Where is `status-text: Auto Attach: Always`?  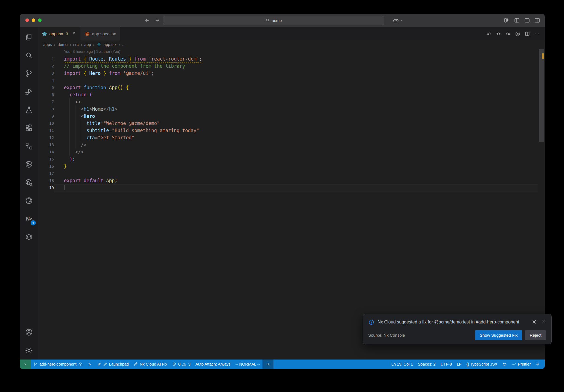 status-text: Auto Attach: Always is located at coordinates (213, 364).